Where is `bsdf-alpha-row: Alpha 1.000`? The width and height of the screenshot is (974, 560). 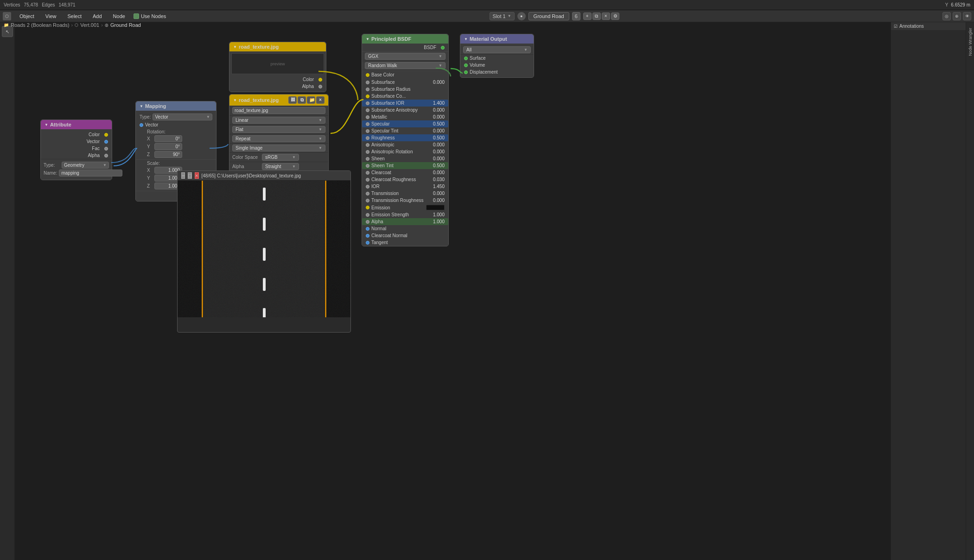 bsdf-alpha-row: Alpha 1.000 is located at coordinates (405, 221).